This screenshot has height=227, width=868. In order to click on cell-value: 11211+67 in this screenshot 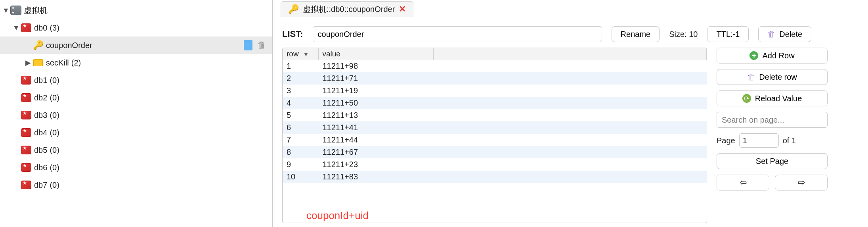, I will do `click(376, 152)`.